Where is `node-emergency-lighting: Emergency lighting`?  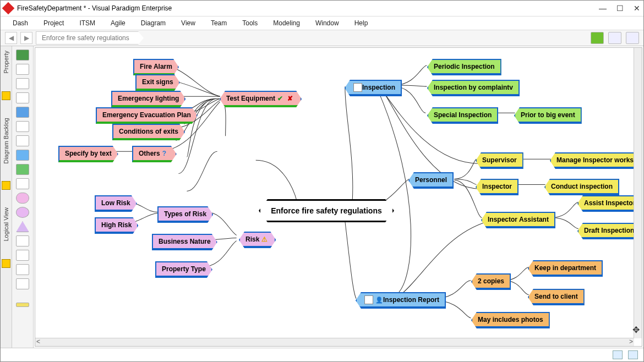 node-emergency-lighting: Emergency lighting is located at coordinates (149, 99).